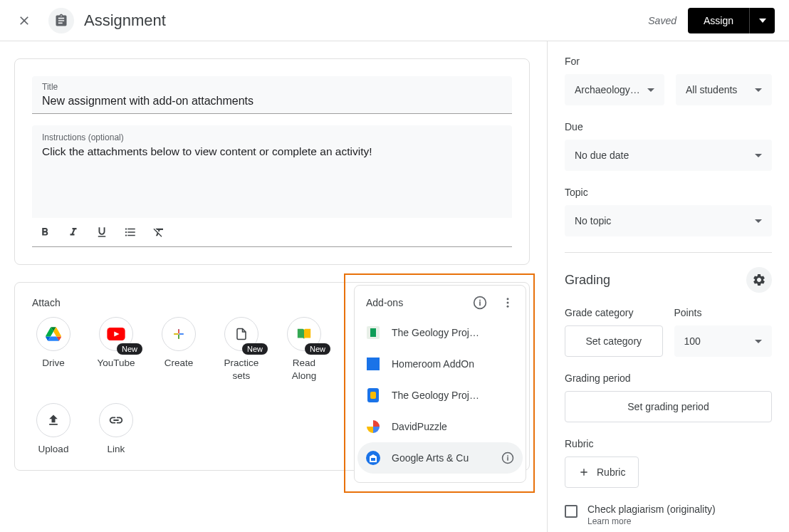 Image resolution: width=789 pixels, height=532 pixels. Describe the element at coordinates (272, 101) in the screenshot. I see `title-value: New assignment with add-on attachments` at that location.